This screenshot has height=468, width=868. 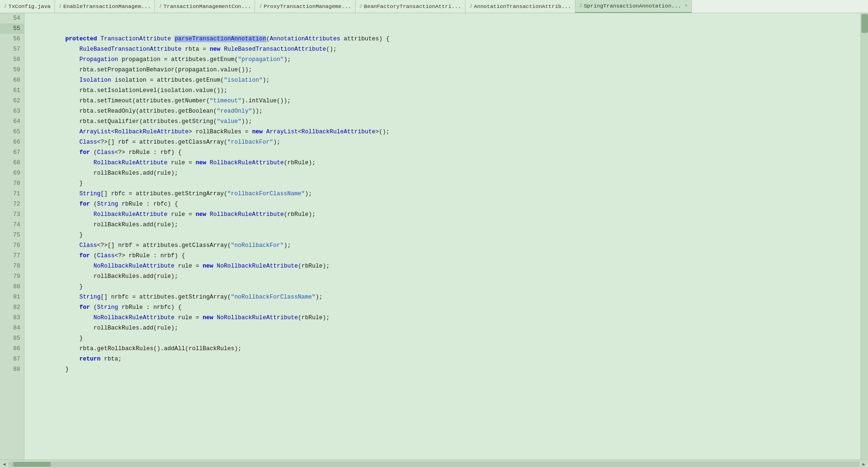 What do you see at coordinates (260, 7) in the screenshot?
I see `tab-icon-proxytx: J` at bounding box center [260, 7].